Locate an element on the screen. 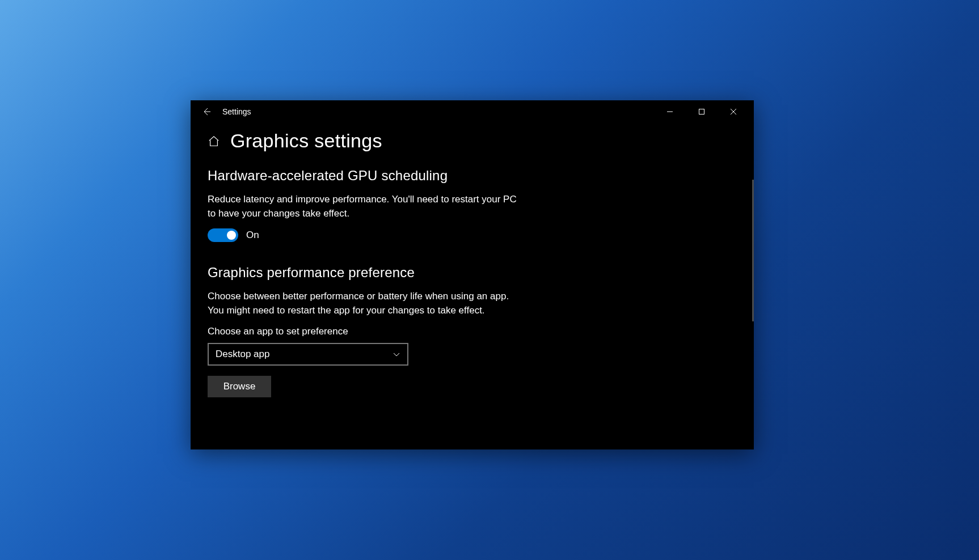 The width and height of the screenshot is (979, 560). gpu-scheduling-toggle-row: On is located at coordinates (472, 235).